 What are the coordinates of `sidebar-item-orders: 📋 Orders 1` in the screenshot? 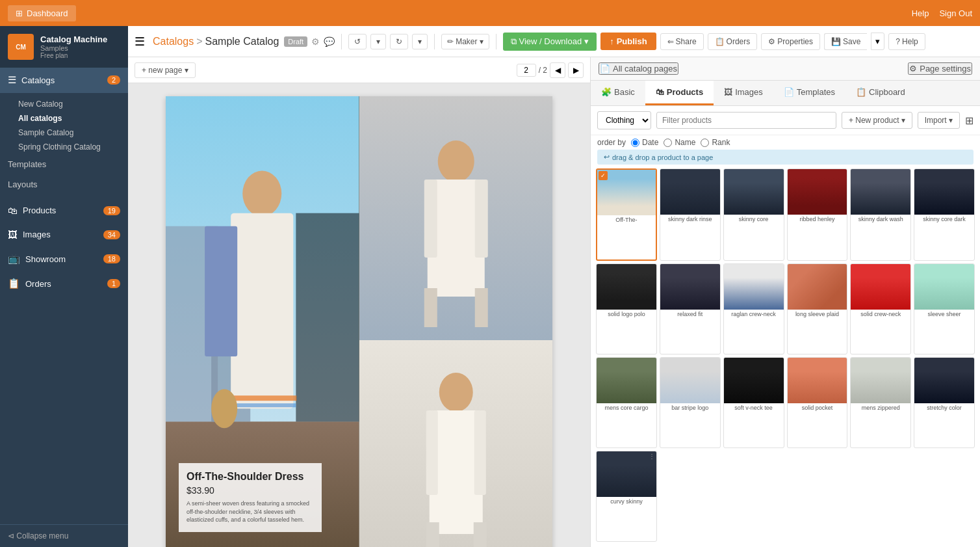 It's located at (64, 284).